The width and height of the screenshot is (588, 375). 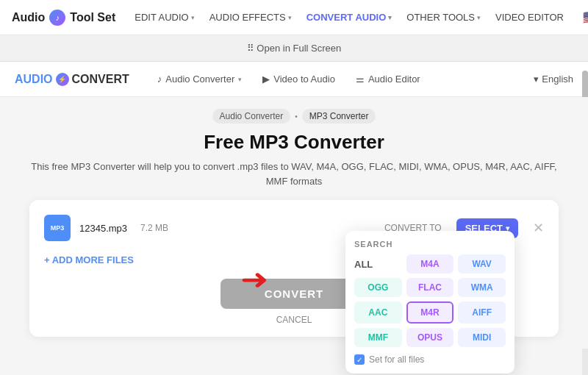 I want to click on sub-brand-icon: ⚡, so click(x=62, y=79).